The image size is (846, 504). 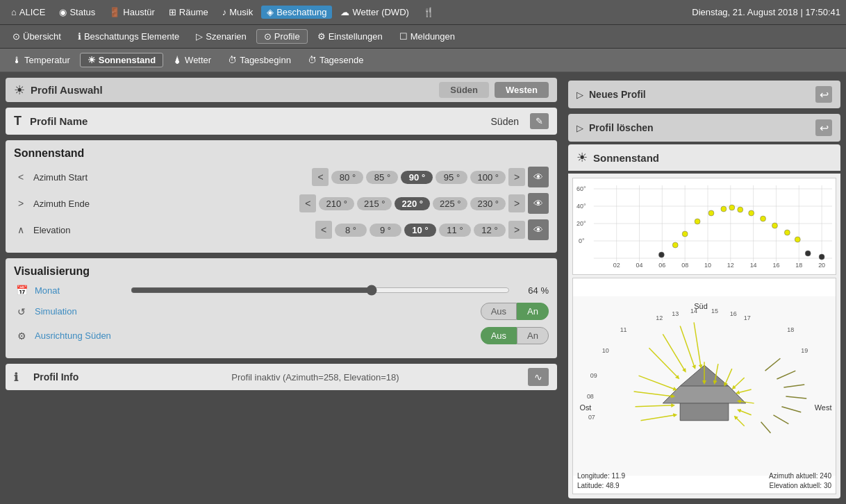 What do you see at coordinates (17, 60) in the screenshot?
I see `temp-icon: 🌡` at bounding box center [17, 60].